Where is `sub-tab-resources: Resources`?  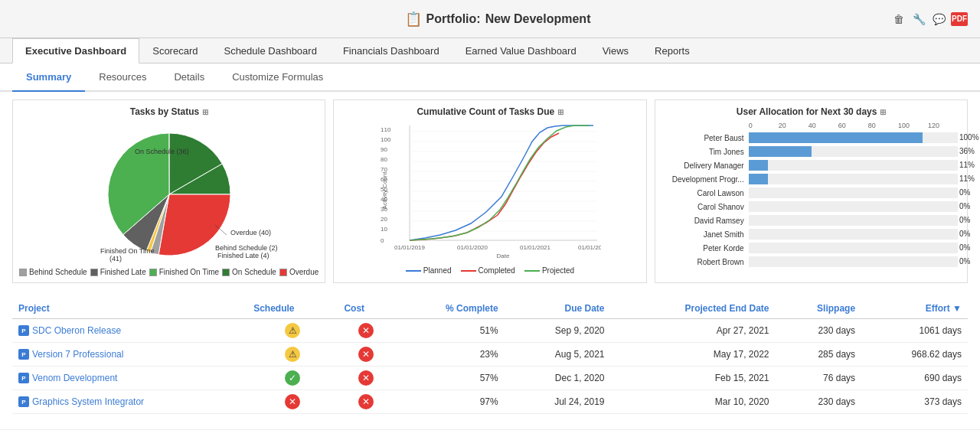 sub-tab-resources: Resources is located at coordinates (122, 78).